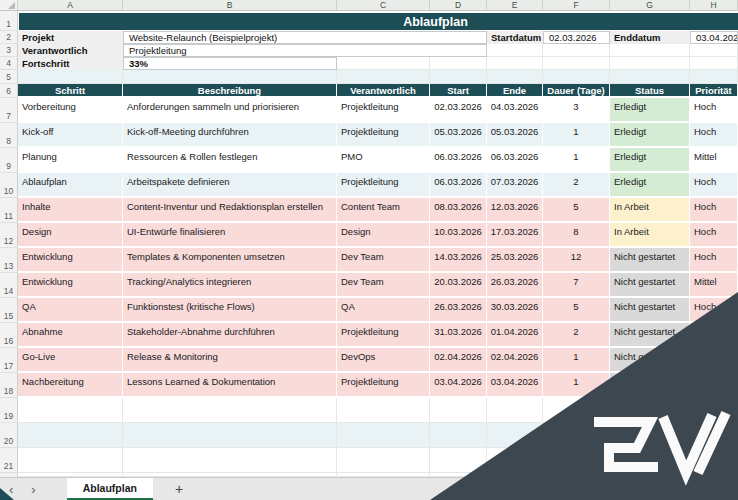 The width and height of the screenshot is (738, 500). I want to click on cell-B-row-10: Arbeitspakete definieren, so click(230, 186).